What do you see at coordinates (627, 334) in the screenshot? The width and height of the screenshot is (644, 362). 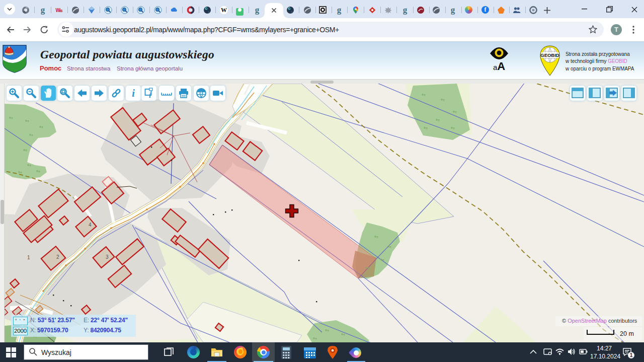 I see `svg-text: 20 m` at bounding box center [627, 334].